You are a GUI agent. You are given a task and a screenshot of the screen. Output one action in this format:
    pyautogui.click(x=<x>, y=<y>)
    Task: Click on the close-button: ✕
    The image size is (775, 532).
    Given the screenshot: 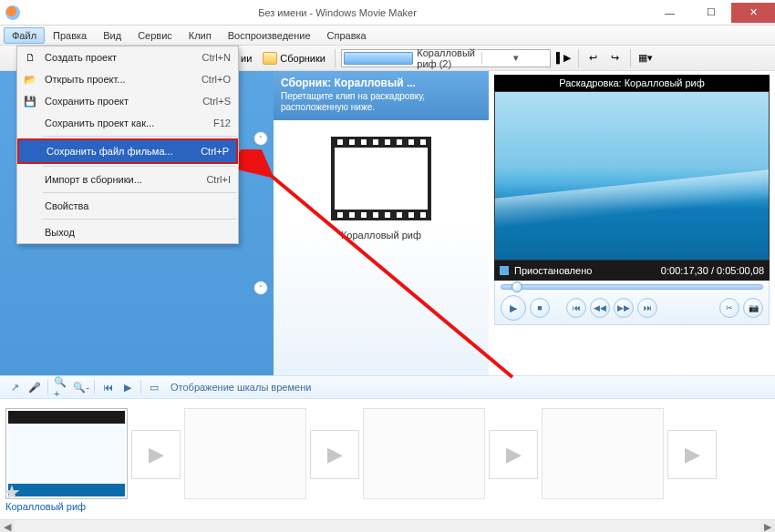 What is the action you would take?
    pyautogui.click(x=753, y=13)
    